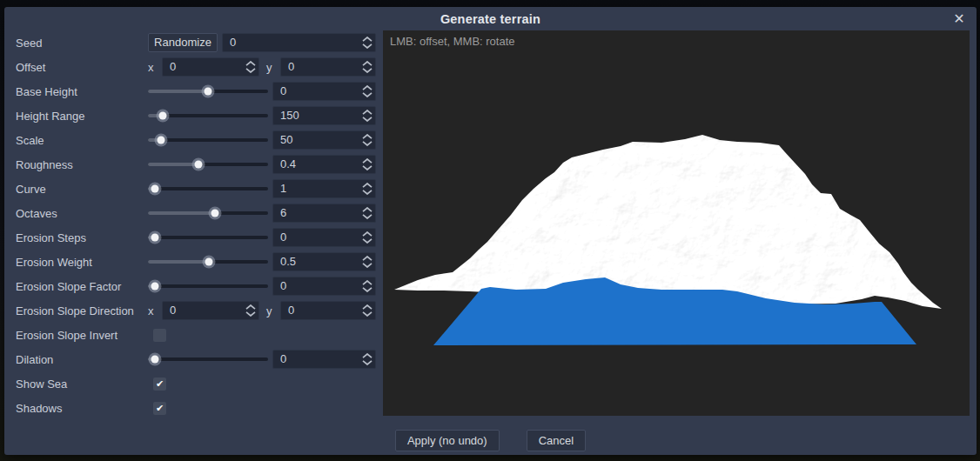 Image resolution: width=980 pixels, height=461 pixels. What do you see at coordinates (324, 237) in the screenshot?
I see `erosion-steps-spinbox: 0` at bounding box center [324, 237].